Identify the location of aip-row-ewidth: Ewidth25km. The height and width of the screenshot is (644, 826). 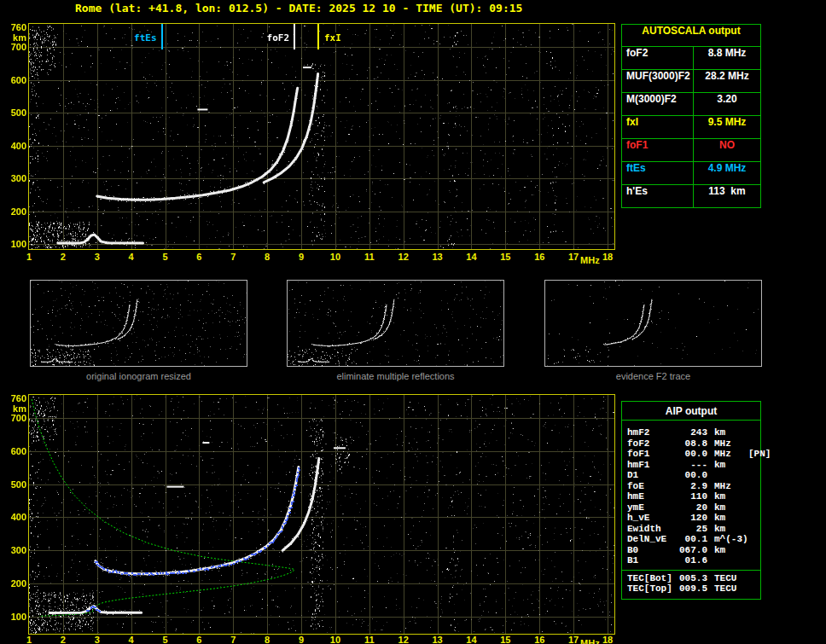
(694, 529).